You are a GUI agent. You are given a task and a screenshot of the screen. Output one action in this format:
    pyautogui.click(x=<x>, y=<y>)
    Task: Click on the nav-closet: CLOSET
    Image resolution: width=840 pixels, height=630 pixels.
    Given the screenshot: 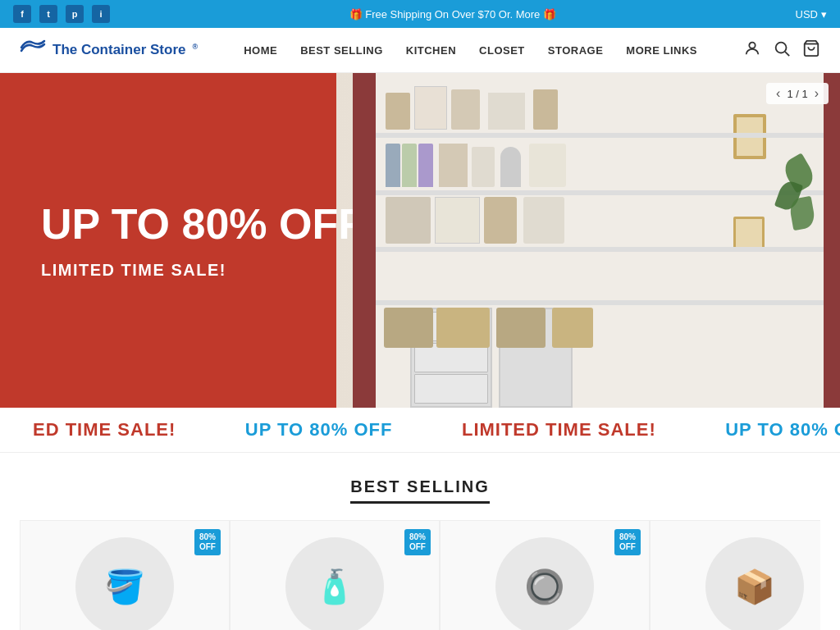 What is the action you would take?
    pyautogui.click(x=502, y=51)
    